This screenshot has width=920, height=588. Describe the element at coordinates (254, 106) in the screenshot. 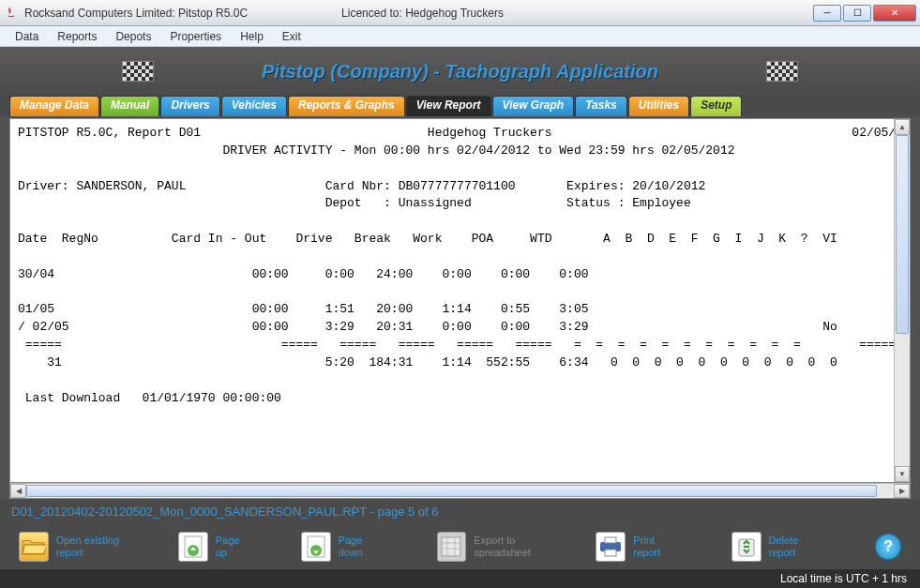

I see `tab-vehicles: Vehicles` at that location.